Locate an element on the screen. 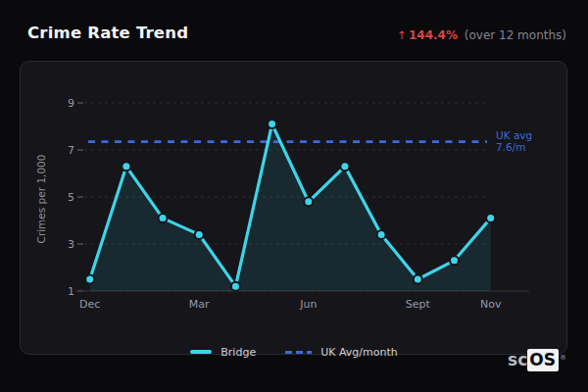 The image size is (588, 392). chart-legend: Bridge UK Avg/month is located at coordinates (294, 352).